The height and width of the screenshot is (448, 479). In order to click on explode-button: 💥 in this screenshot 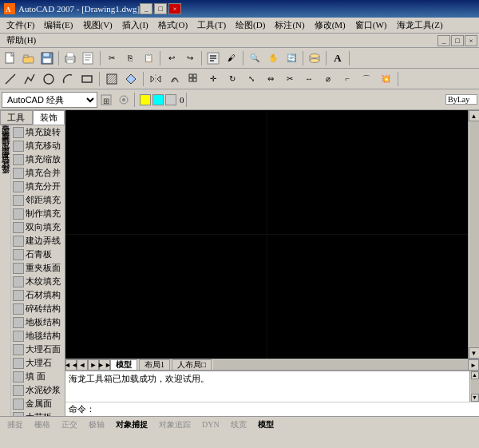, I will do `click(386, 79)`.